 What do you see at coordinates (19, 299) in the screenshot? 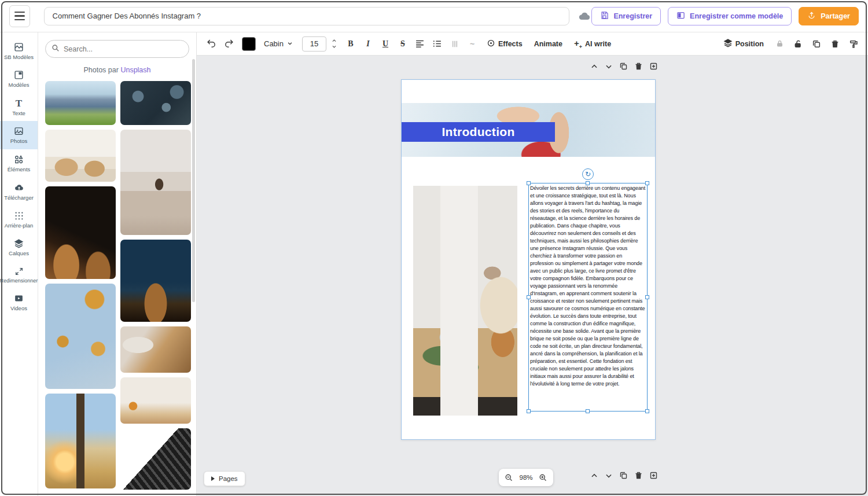
I see `video-icon` at bounding box center [19, 299].